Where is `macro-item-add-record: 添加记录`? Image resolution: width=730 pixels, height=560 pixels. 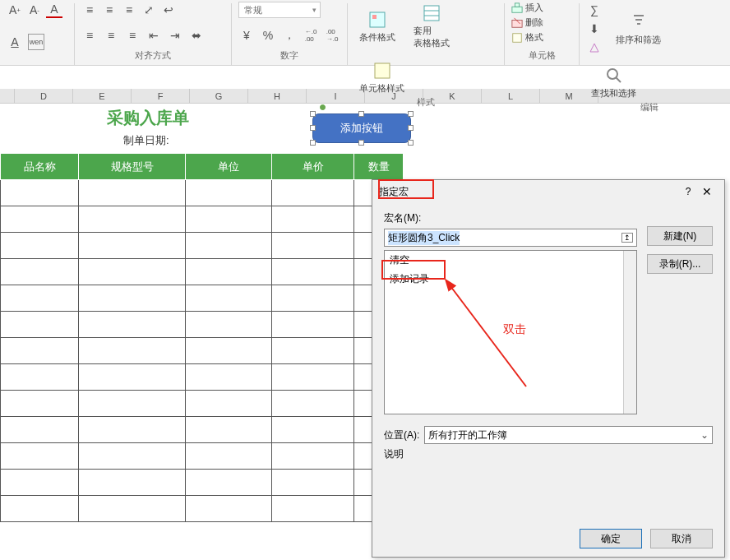 macro-item-add-record: 添加记录 is located at coordinates (511, 280).